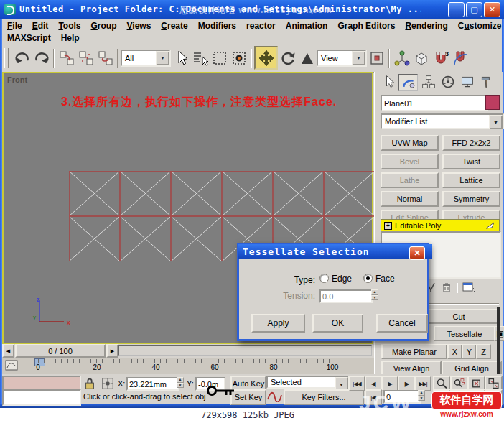  Describe the element at coordinates (409, 162) in the screenshot. I see `modifier-button-bevel: Bevel` at that location.